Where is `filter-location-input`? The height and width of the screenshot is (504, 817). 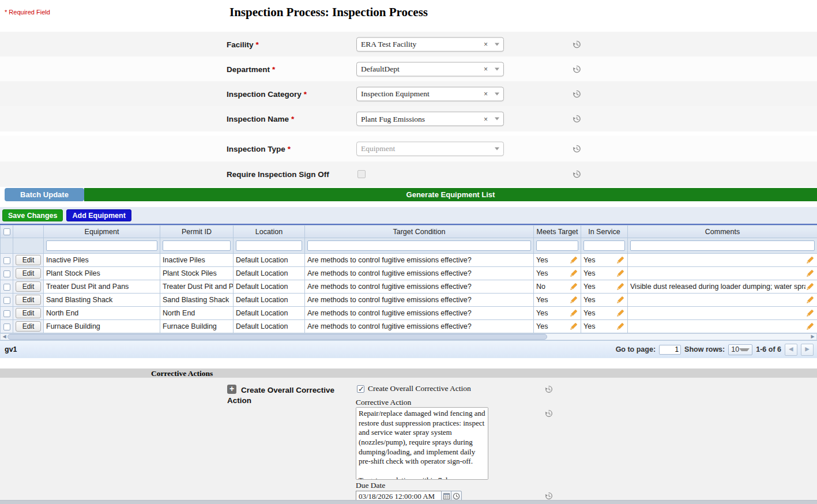 filter-location-input is located at coordinates (269, 246).